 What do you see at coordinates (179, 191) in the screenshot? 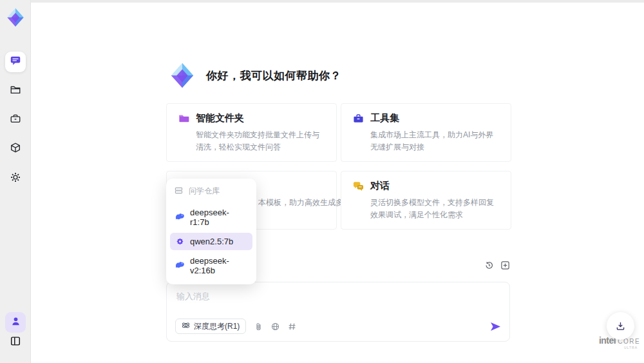
I see `repository-icon` at bounding box center [179, 191].